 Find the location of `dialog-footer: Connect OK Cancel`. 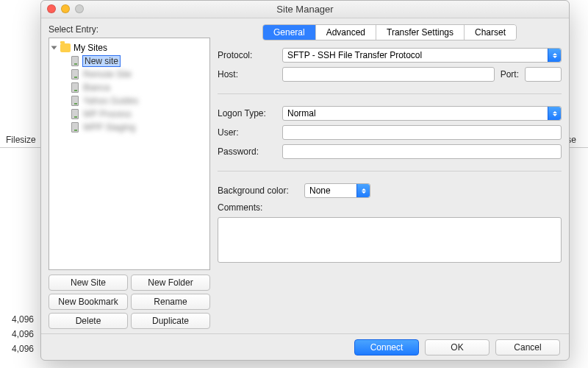

dialog-footer: Connect OK Cancel is located at coordinates (305, 347).